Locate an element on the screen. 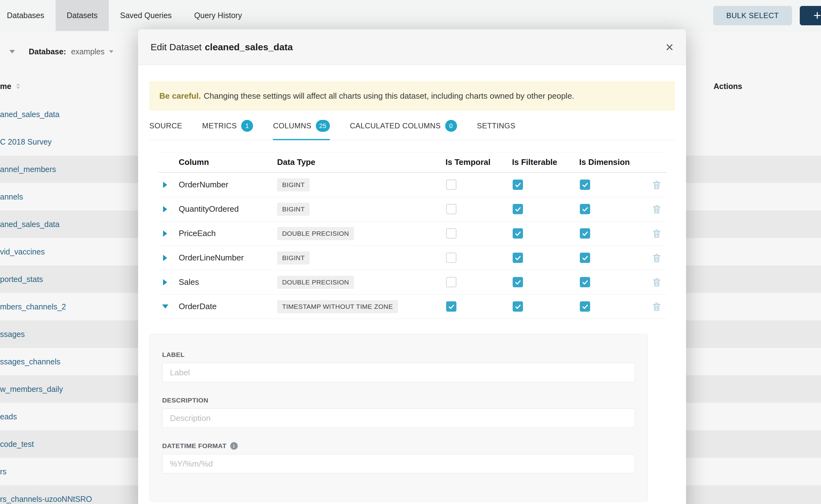 The height and width of the screenshot is (504, 821). label-field-label: LABEL is located at coordinates (399, 355).